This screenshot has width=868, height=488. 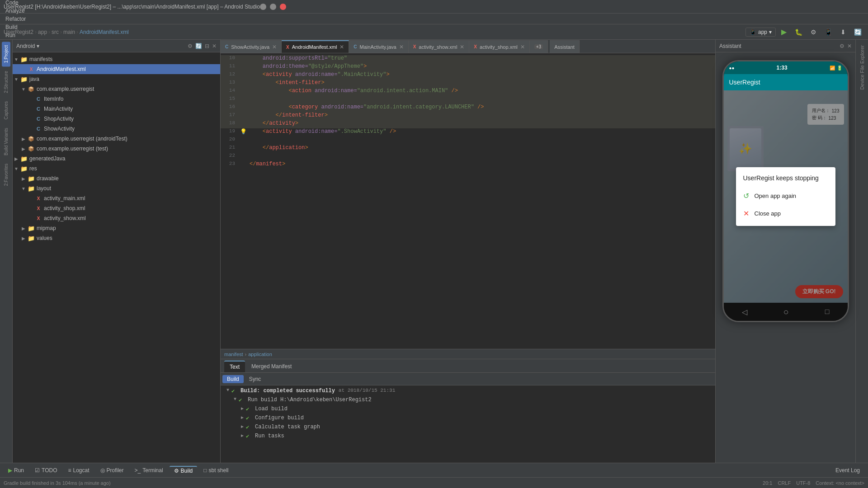 I want to click on tab-text: Text, so click(x=235, y=366).